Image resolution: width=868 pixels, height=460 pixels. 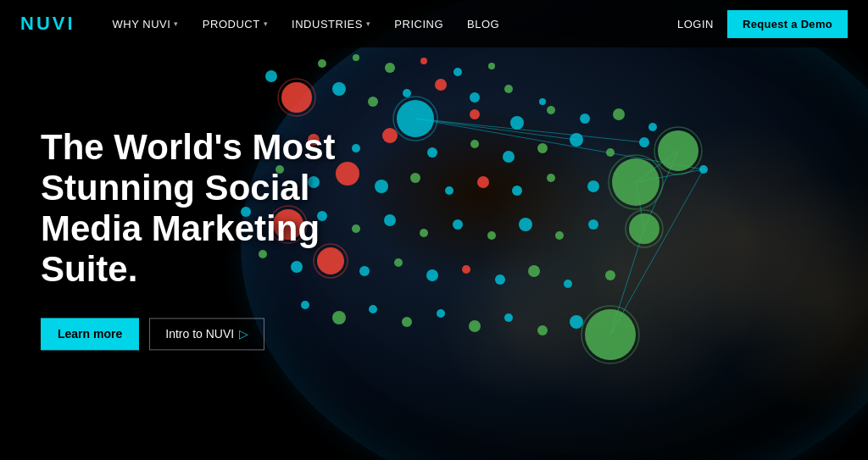 What do you see at coordinates (787, 24) in the screenshot?
I see `request-demo-button: Request a Demo` at bounding box center [787, 24].